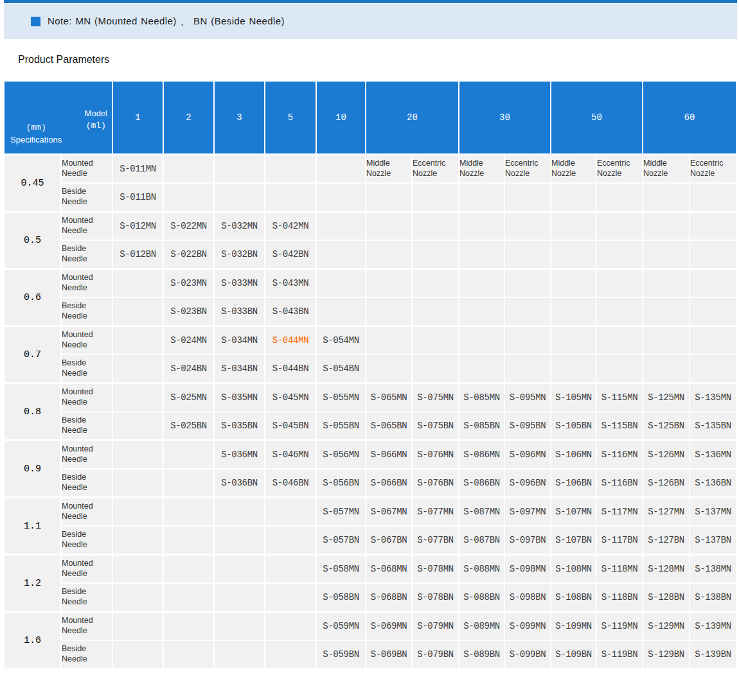 Image resolution: width=739 pixels, height=700 pixels. What do you see at coordinates (36, 22) in the screenshot?
I see `note-bullet-icon` at bounding box center [36, 22].